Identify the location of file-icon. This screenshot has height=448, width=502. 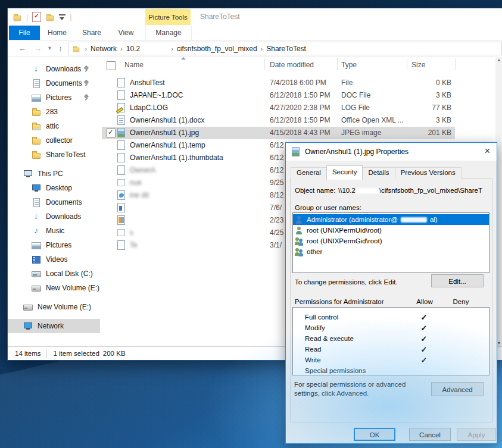
(121, 170).